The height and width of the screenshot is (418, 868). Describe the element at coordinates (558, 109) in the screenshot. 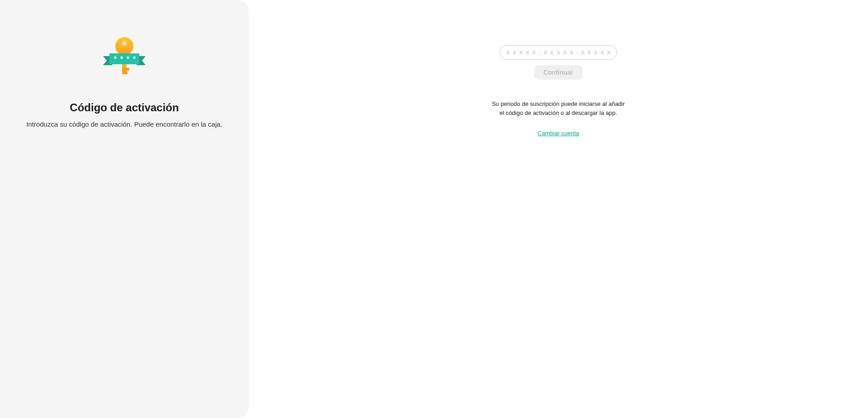

I see `subscription-info-text: Su periodo de suscripción puede iniciars…` at that location.